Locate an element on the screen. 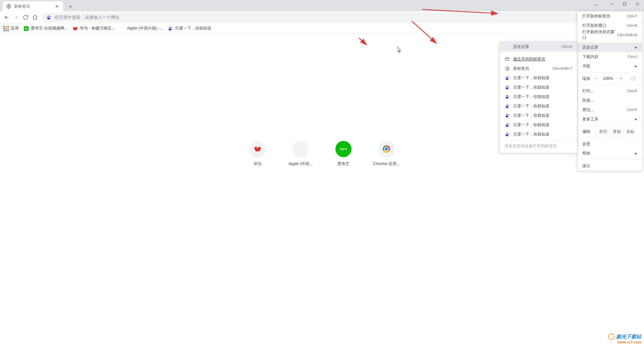 The image size is (644, 346). menu-paste: 粘贴 is located at coordinates (631, 132).